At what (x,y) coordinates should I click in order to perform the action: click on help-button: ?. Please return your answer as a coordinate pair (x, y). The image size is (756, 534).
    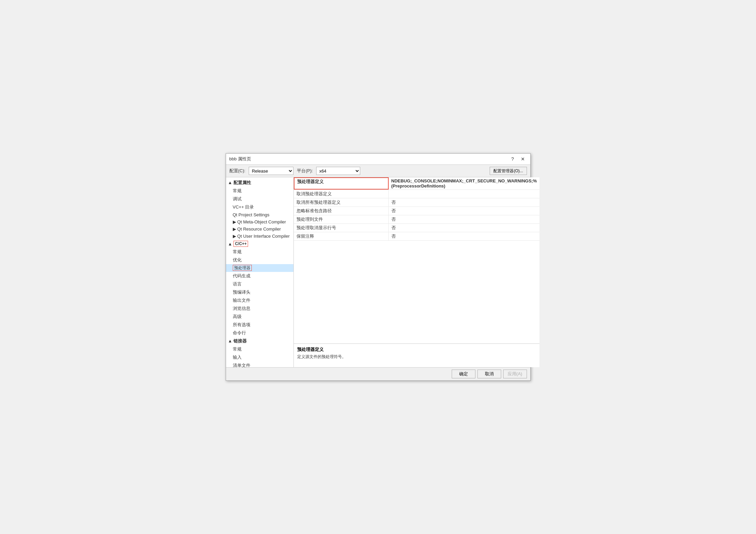
    Looking at the image, I should click on (513, 159).